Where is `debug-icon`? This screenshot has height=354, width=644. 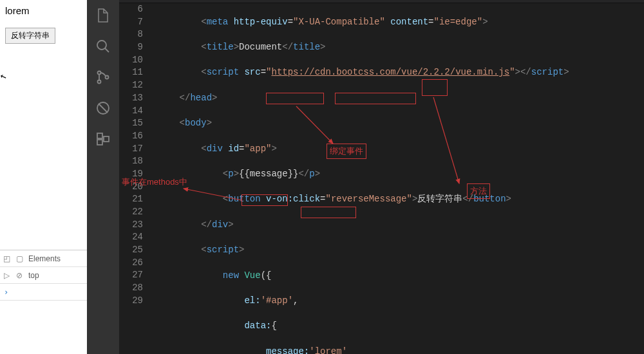 debug-icon is located at coordinates (103, 108).